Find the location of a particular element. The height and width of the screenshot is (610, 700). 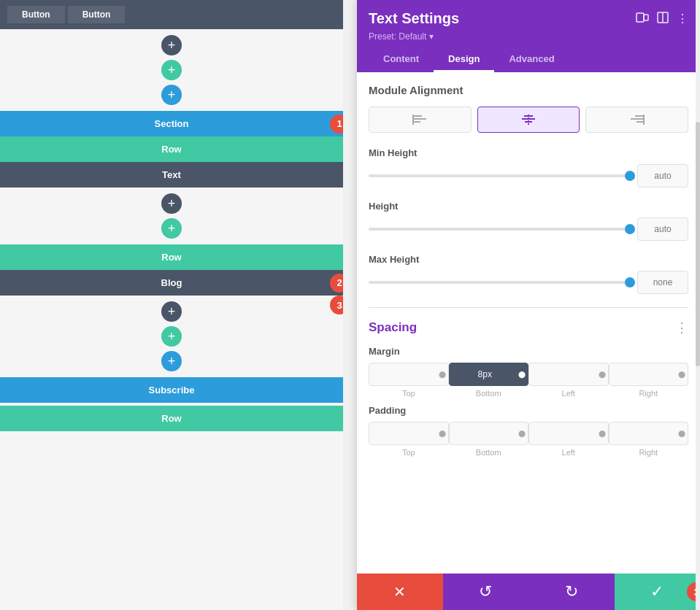

margin-right-input is located at coordinates (649, 374).